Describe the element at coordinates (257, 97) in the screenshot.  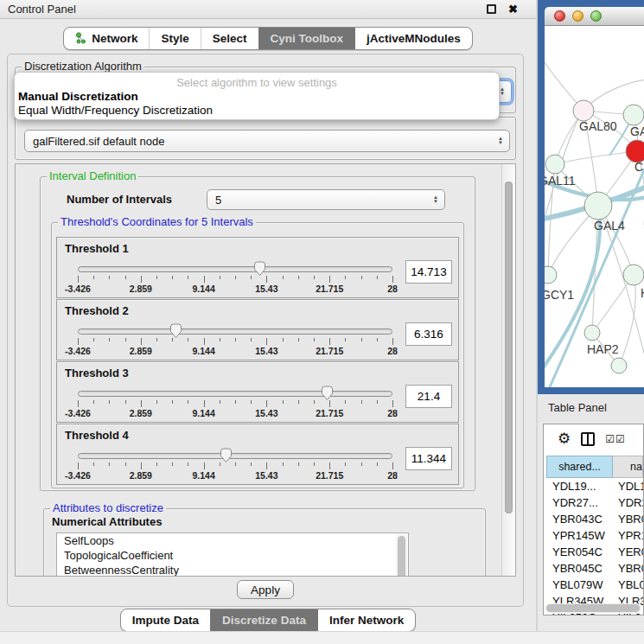
I see `dropdown-option: Manual Discretization` at that location.